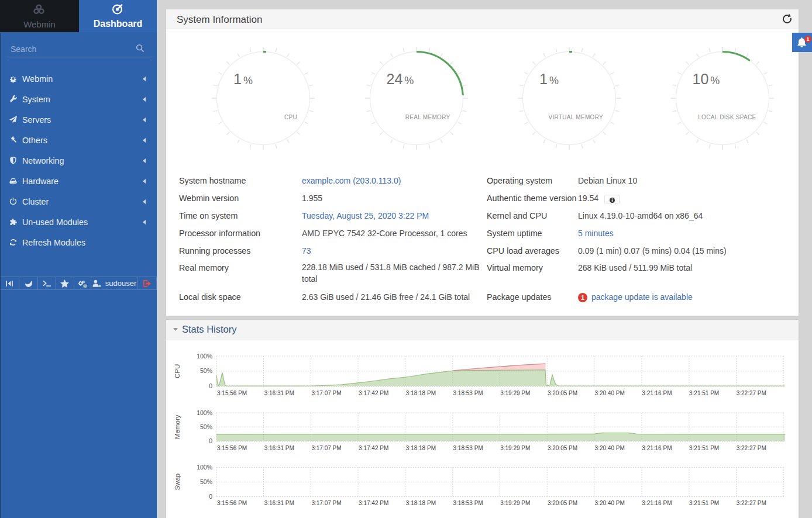  I want to click on svg-text: Swap, so click(177, 482).